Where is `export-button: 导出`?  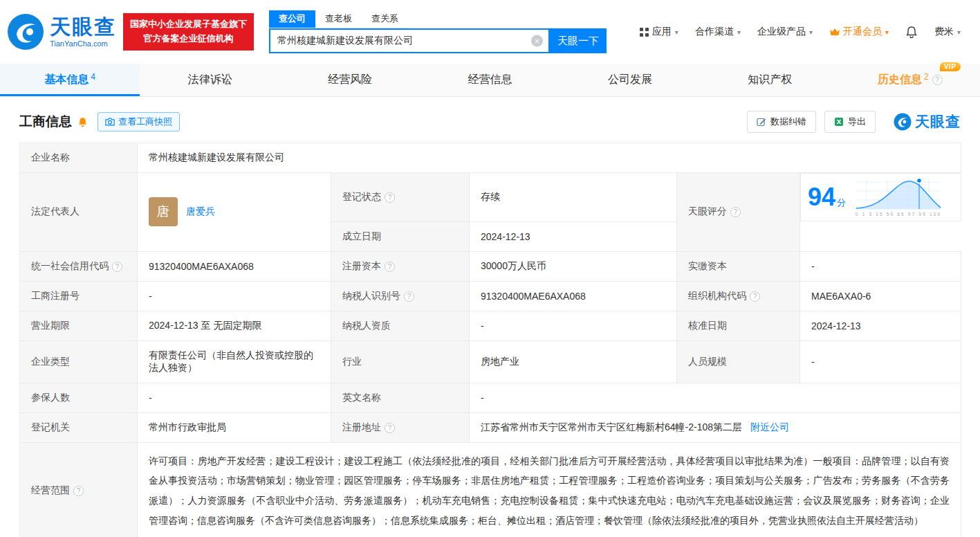 export-button: 导出 is located at coordinates (850, 122).